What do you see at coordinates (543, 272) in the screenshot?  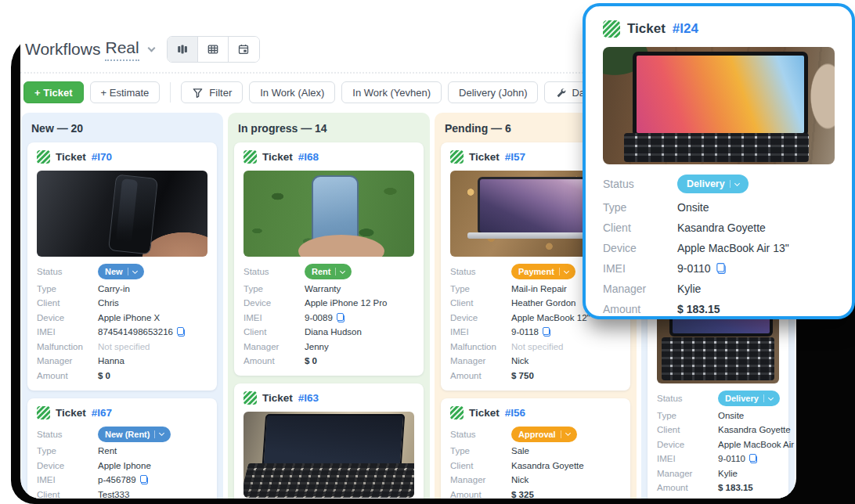 I see `status-badge: Payment` at bounding box center [543, 272].